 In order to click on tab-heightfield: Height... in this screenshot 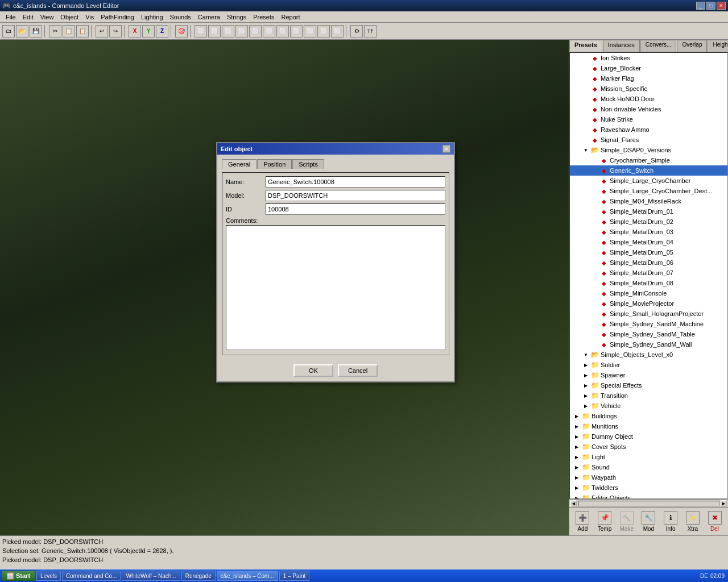, I will do `click(718, 45)`.